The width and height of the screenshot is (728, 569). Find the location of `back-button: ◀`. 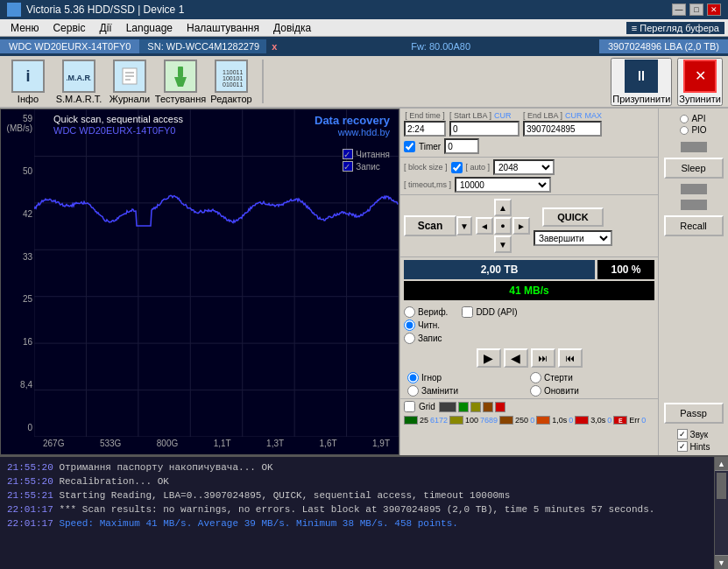

back-button: ◀ is located at coordinates (516, 358).